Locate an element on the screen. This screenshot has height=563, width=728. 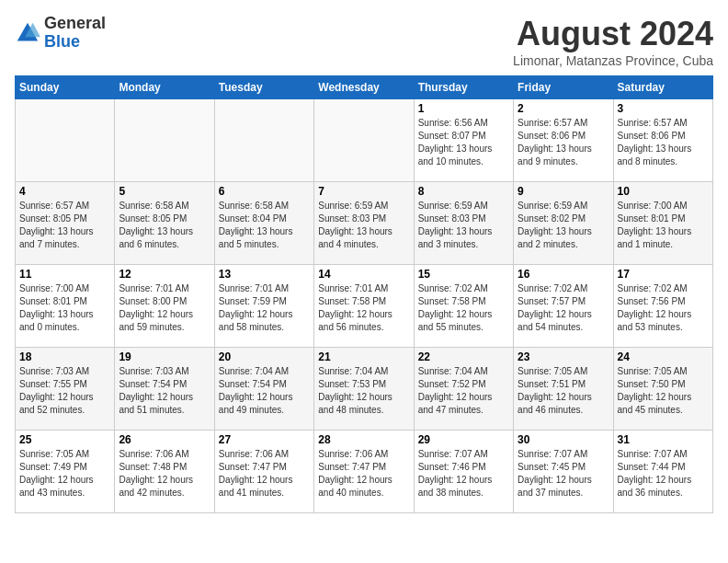
calendar-cell: 28Sunrise: 7:06 AM Sunset: 7:47 PM Dayli… is located at coordinates (364, 472).